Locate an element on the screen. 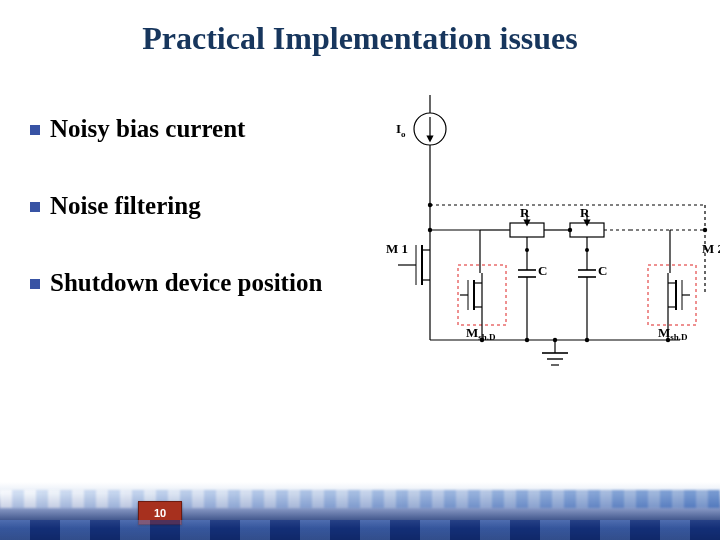 The width and height of the screenshot is (720, 540). bullet-text: Noise filtering is located at coordinates (126, 206).